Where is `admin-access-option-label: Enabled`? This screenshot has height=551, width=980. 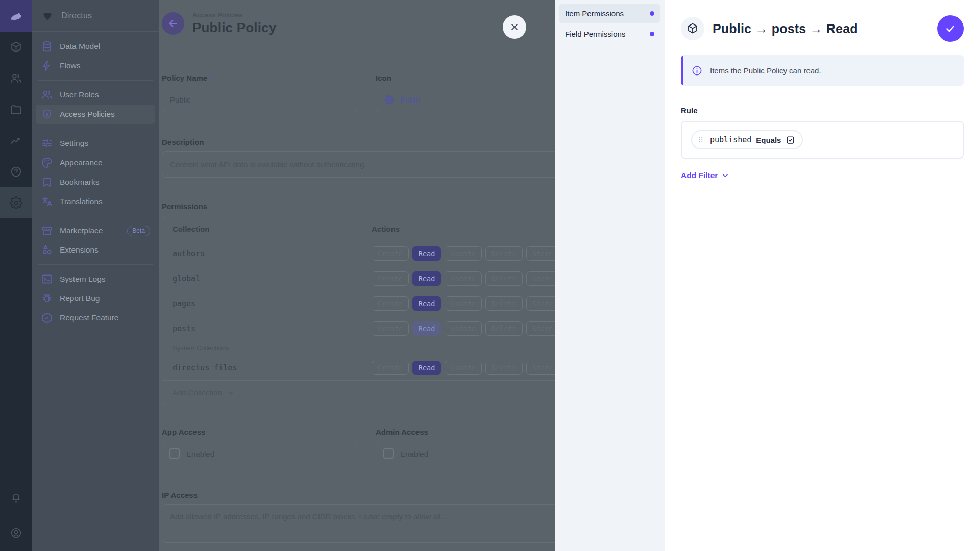 admin-access-option-label: Enabled is located at coordinates (414, 454).